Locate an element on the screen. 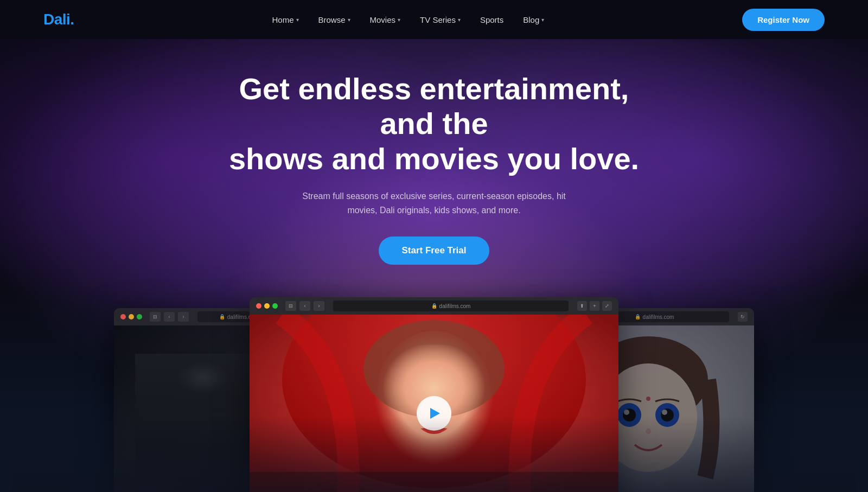 This screenshot has height=492, width=868. start-free-trial-button: Start Free Trial is located at coordinates (434, 251).